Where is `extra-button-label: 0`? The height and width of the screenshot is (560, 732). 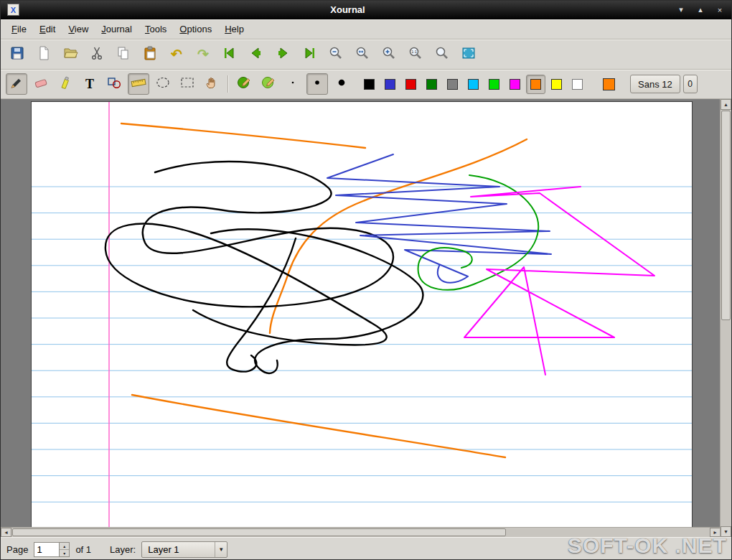
extra-button-label: 0 is located at coordinates (690, 84).